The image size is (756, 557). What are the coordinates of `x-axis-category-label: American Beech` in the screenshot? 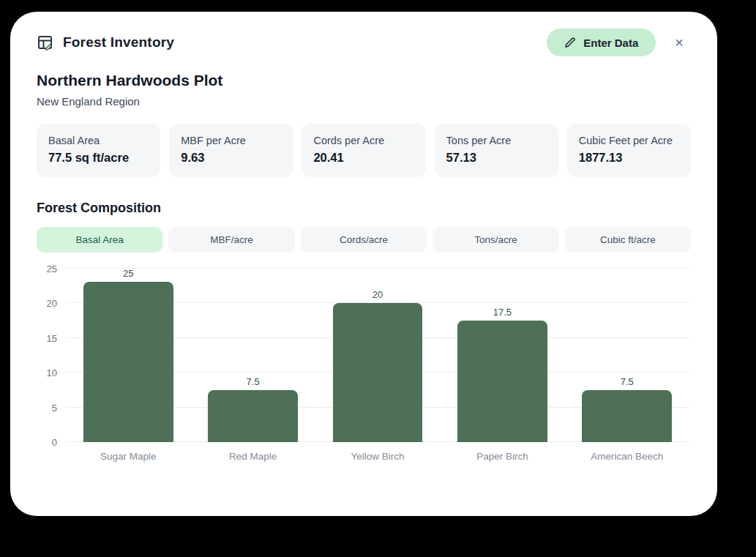 It's located at (627, 462).